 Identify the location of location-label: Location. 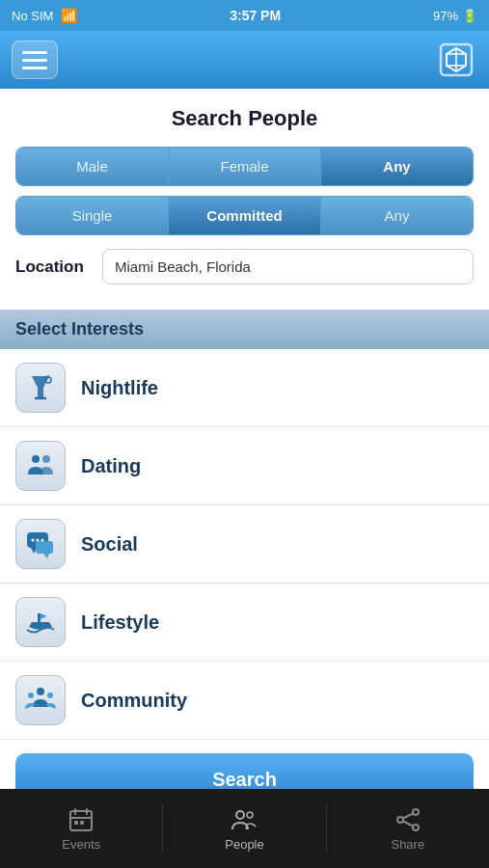
(54, 267).